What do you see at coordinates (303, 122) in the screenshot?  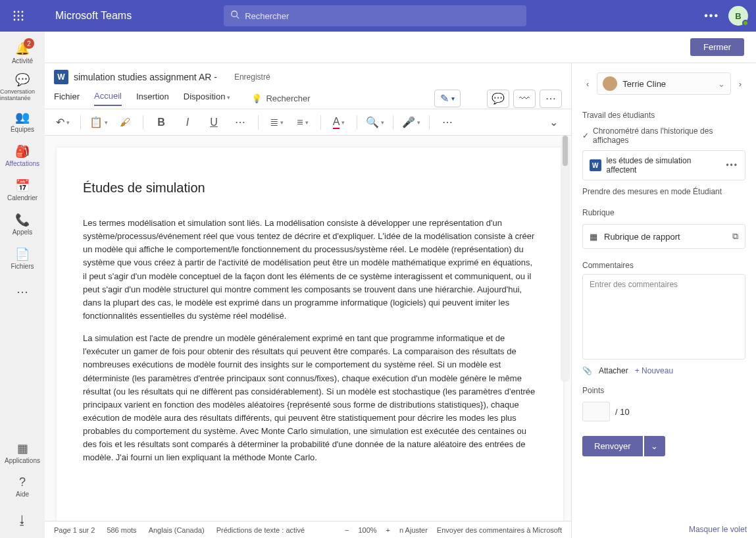 I see `align-button: ≡` at bounding box center [303, 122].